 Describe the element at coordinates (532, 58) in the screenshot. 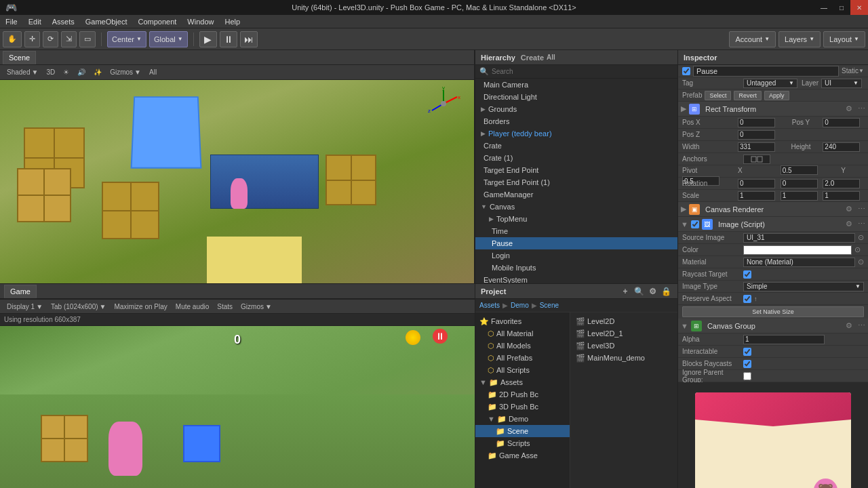

I see `hierarchy-create-btn: Create` at that location.